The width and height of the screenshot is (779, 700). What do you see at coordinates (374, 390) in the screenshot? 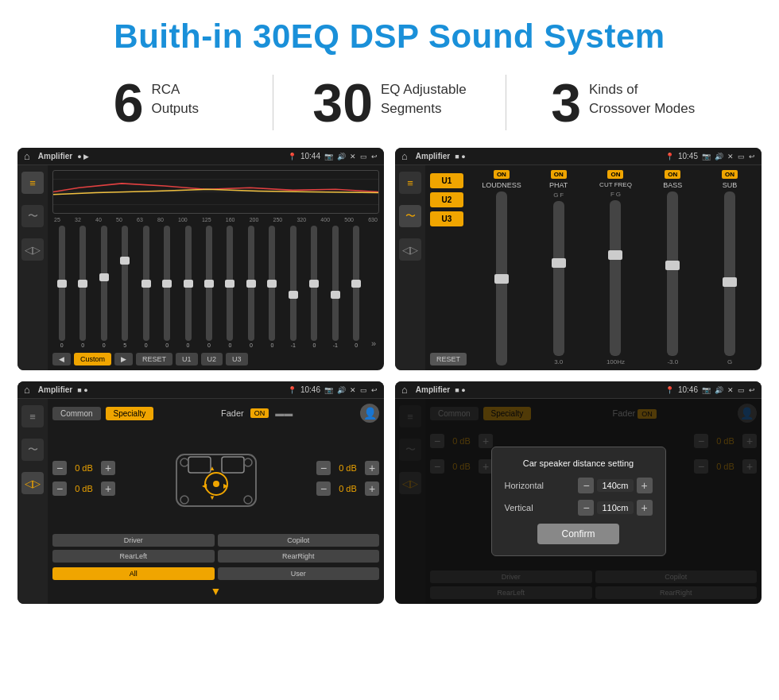
I see `back-icon-cross: ↩` at bounding box center [374, 390].